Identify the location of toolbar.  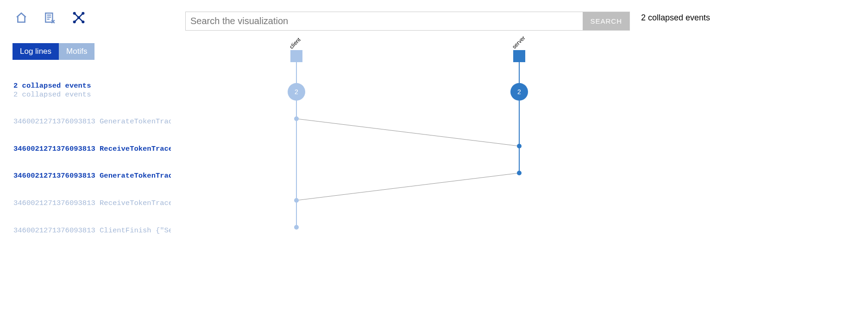
(50, 18).